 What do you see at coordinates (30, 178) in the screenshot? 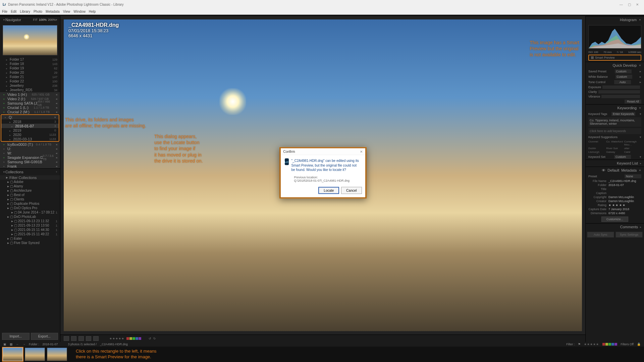
I see `filter-collections-input: ▸ Filter Collections` at bounding box center [30, 178].